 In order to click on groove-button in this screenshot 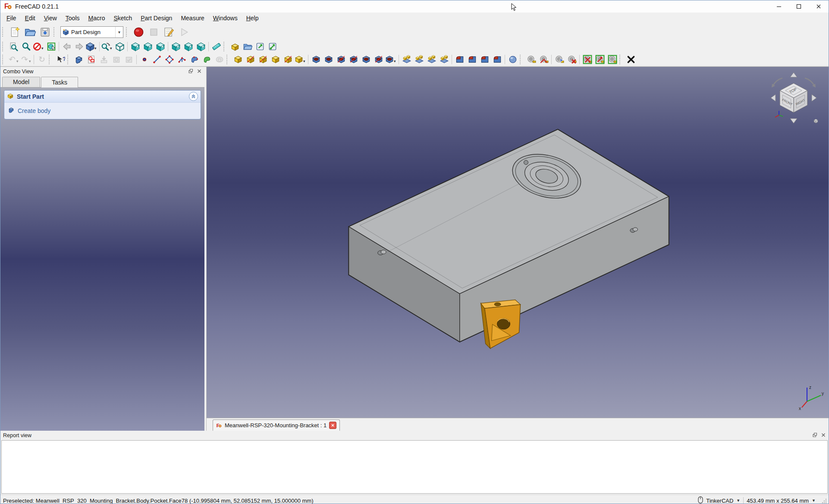, I will do `click(341, 59)`.